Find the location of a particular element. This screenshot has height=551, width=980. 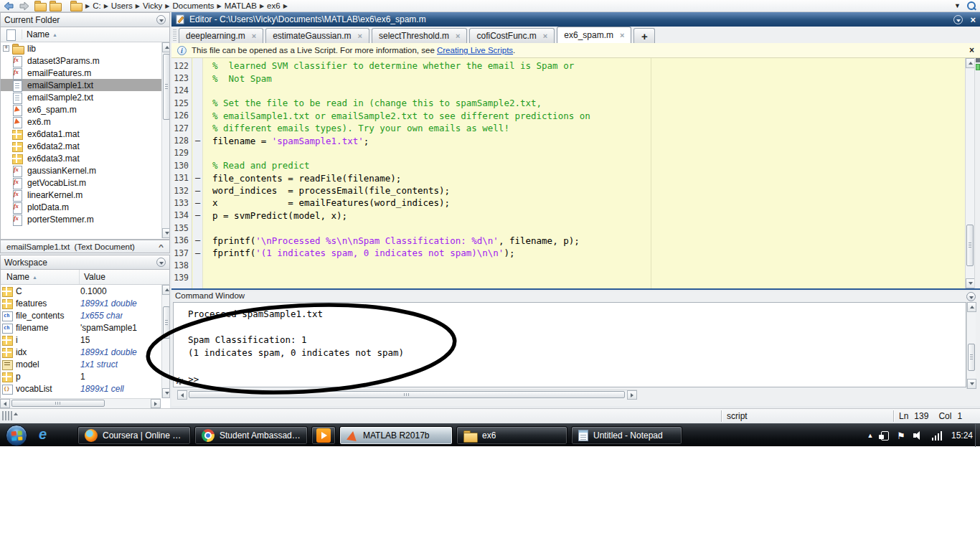

editor-menu-icon is located at coordinates (958, 20).